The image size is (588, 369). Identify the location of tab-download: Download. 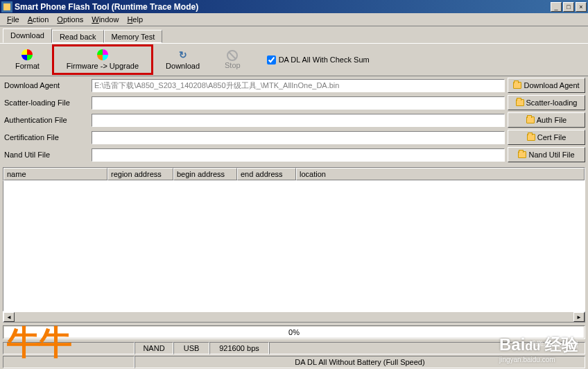
(28, 36).